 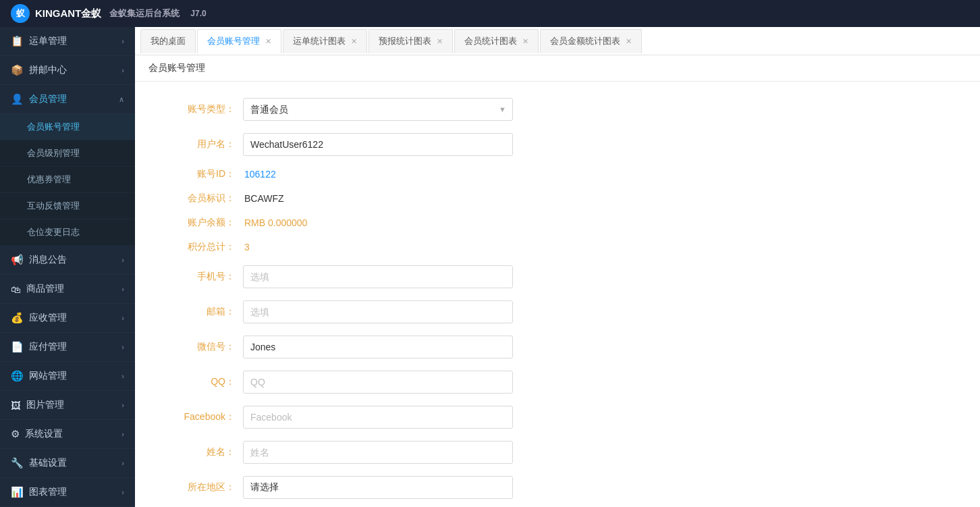 What do you see at coordinates (557, 277) in the screenshot?
I see `form-row-phone: 手机号：` at bounding box center [557, 277].